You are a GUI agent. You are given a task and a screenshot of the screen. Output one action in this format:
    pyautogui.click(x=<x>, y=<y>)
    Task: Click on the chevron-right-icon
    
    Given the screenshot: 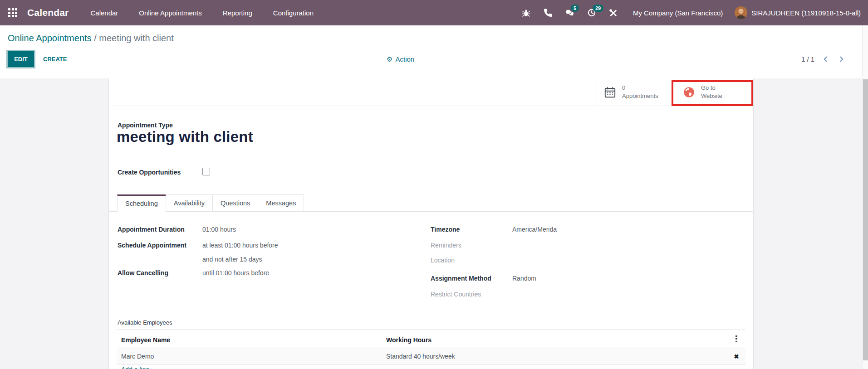 What is the action you would take?
    pyautogui.click(x=841, y=59)
    